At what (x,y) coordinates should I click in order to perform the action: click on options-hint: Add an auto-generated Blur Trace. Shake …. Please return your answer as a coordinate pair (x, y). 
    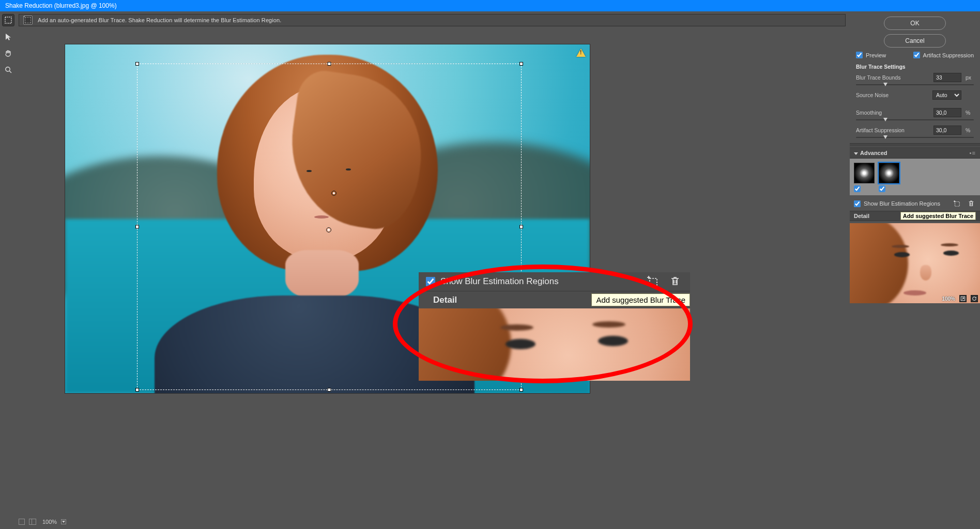
    Looking at the image, I should click on (159, 20).